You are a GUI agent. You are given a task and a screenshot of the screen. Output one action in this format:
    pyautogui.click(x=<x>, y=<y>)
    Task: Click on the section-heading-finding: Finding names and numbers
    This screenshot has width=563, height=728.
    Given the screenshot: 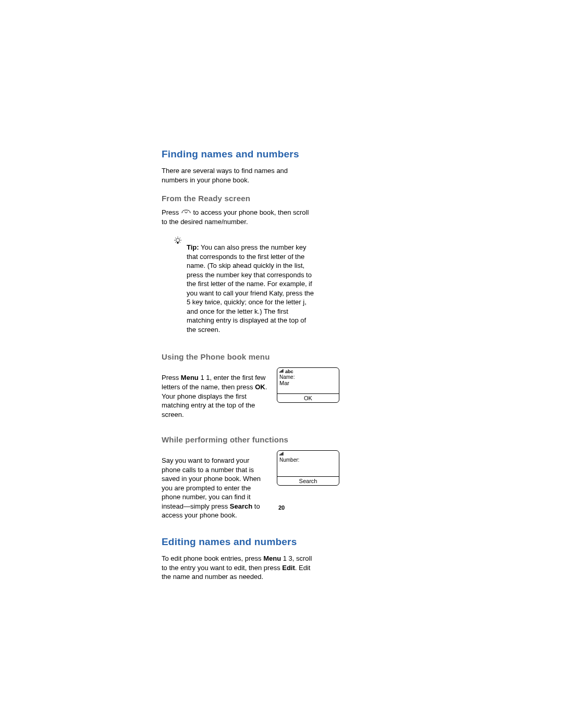 What is the action you would take?
    pyautogui.click(x=274, y=154)
    